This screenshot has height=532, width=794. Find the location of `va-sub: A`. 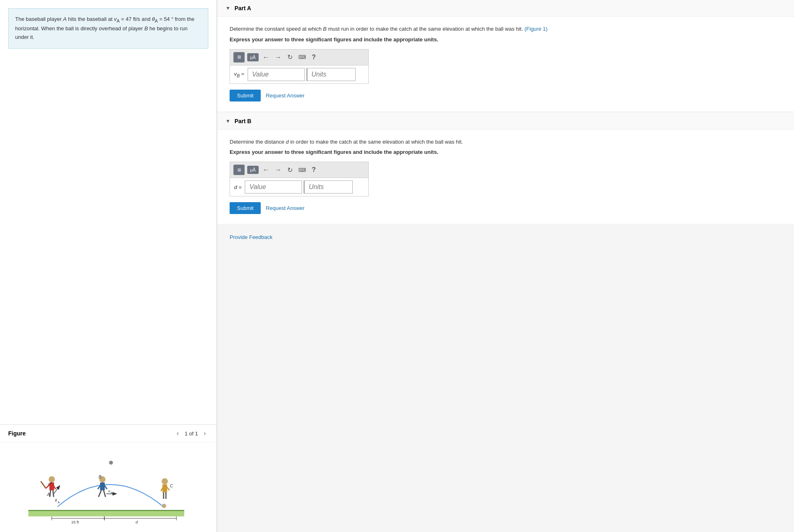

va-sub: A is located at coordinates (118, 21).